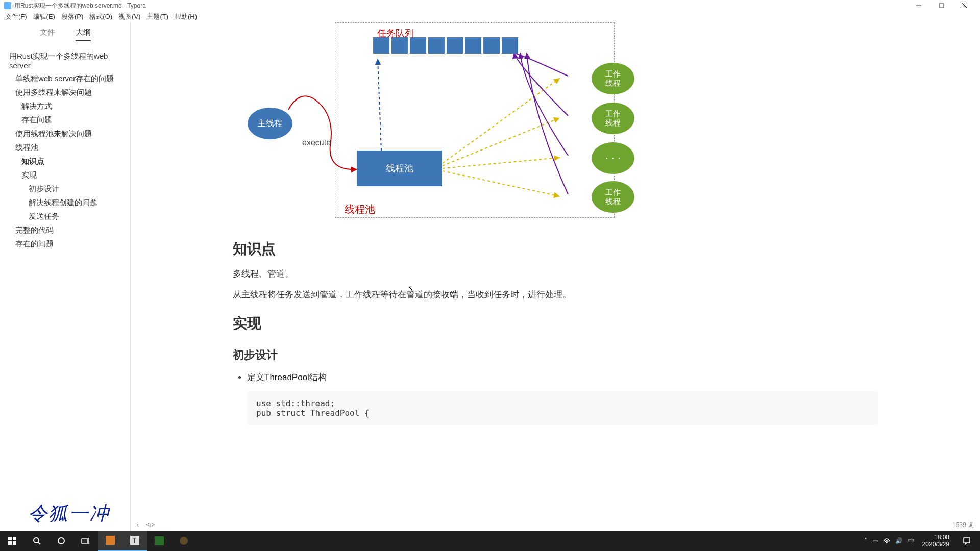  I want to click on outline-item: 线程池, so click(65, 148).